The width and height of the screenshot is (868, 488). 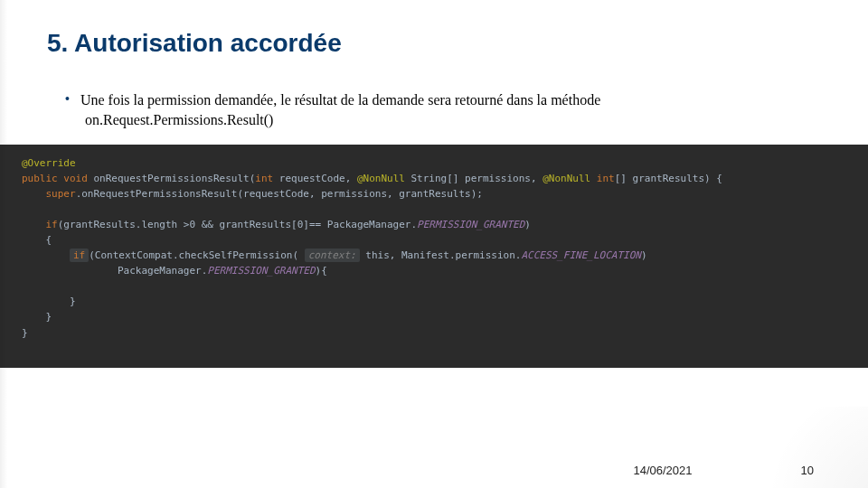 I want to click on code-text: String[] permissions,, so click(x=474, y=179).